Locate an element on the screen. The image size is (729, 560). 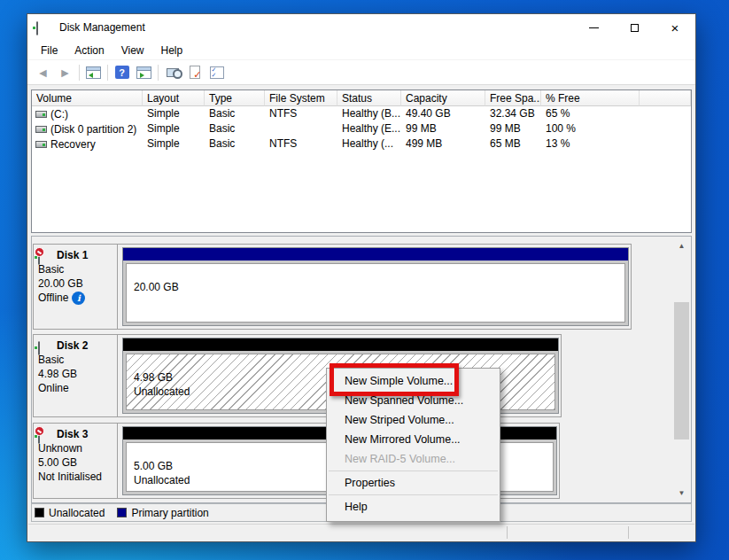
column-header-free-space: Free Spa... is located at coordinates (514, 98).